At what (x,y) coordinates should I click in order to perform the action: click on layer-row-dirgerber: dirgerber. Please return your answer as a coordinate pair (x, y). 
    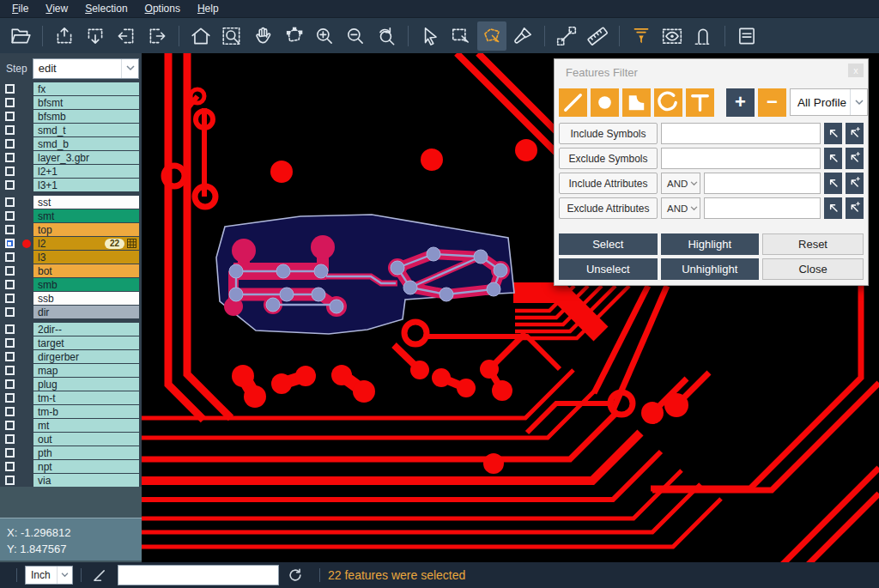
    Looking at the image, I should click on (70, 357).